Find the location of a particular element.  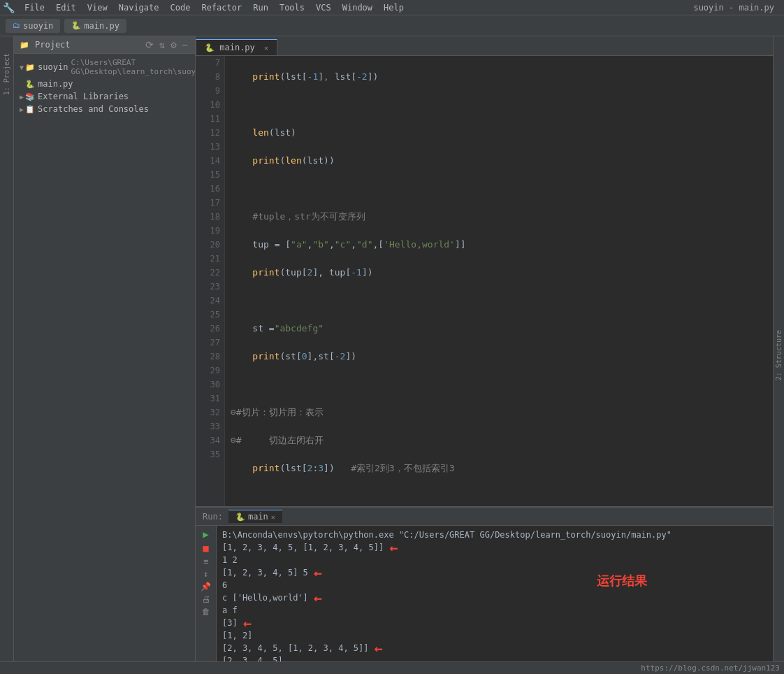

root-folder-path: C:\Users\GREAT GG\Desktop\learn_torch\su… is located at coordinates (133, 67).